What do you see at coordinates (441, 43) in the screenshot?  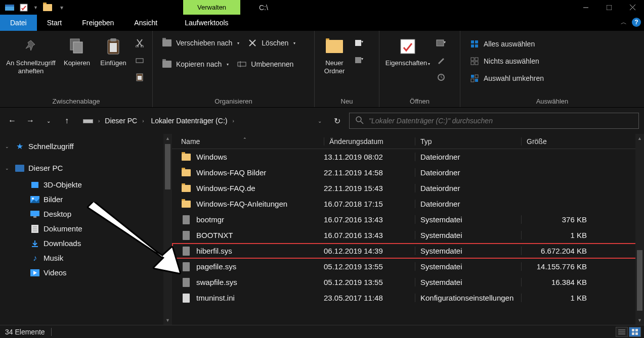 I see `open-button: ▾` at bounding box center [441, 43].